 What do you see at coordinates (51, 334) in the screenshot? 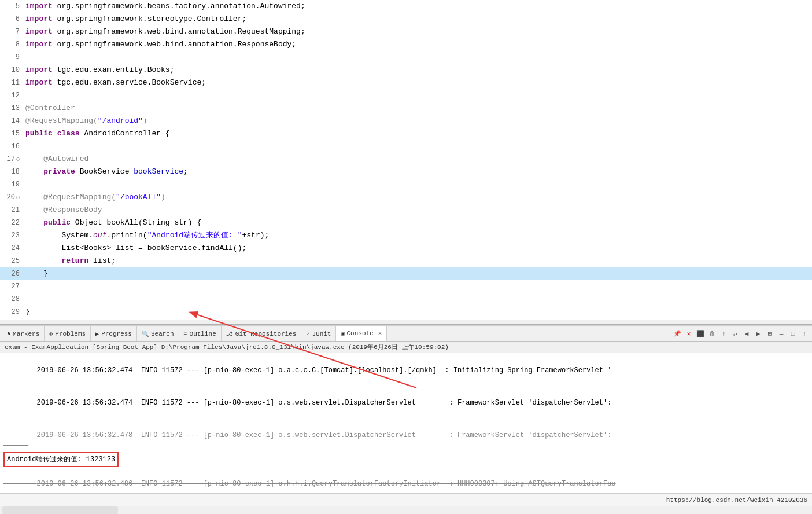
I see `problems-icon: ⊗` at bounding box center [51, 334].